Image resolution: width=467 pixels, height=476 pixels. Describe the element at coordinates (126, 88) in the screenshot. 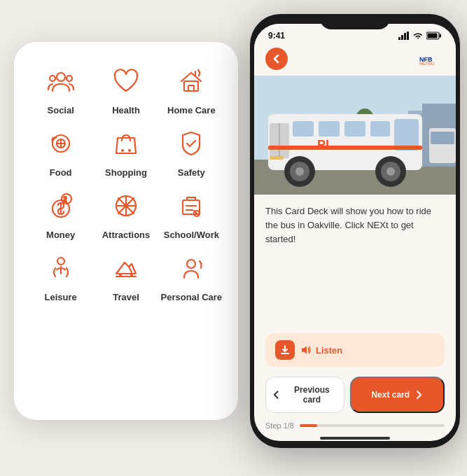

I see `grid-item-health: Health` at that location.